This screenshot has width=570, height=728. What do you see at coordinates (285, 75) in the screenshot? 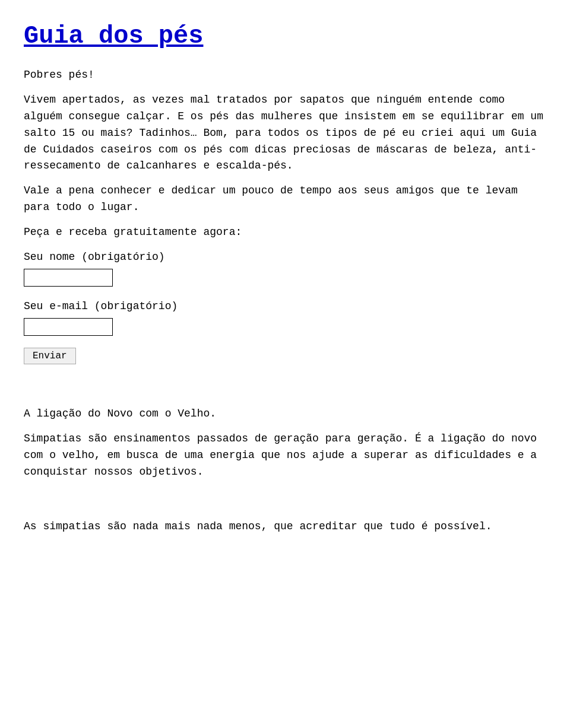
I see `paragraph-1: Pobres pés!` at bounding box center [285, 75].